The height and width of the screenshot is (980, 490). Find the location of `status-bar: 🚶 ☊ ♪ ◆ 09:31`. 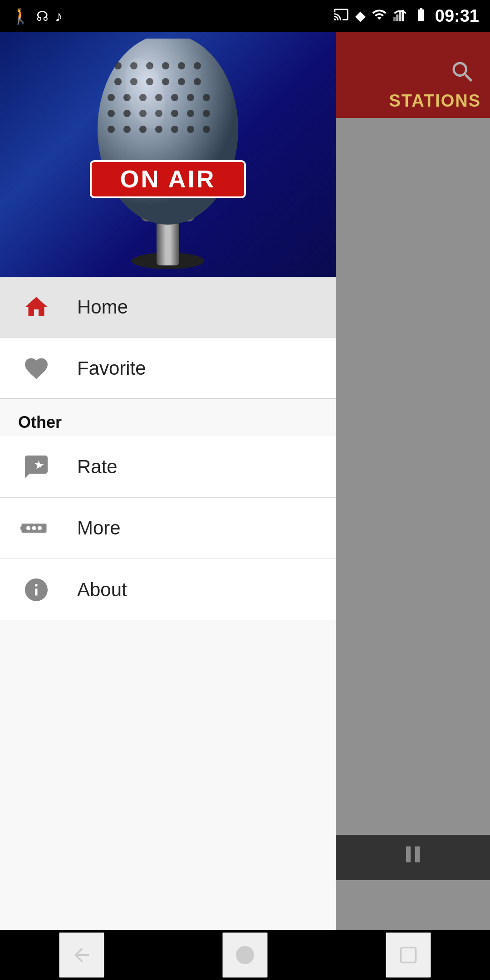

status-bar: 🚶 ☊ ♪ ◆ 09:31 is located at coordinates (245, 16).